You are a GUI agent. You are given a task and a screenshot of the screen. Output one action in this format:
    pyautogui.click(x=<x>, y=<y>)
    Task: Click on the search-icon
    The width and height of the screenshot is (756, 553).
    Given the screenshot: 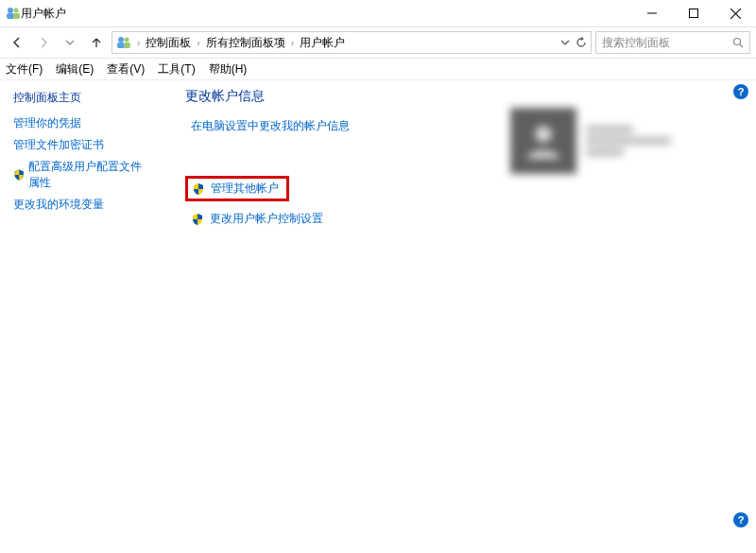 What is the action you would take?
    pyautogui.click(x=738, y=43)
    